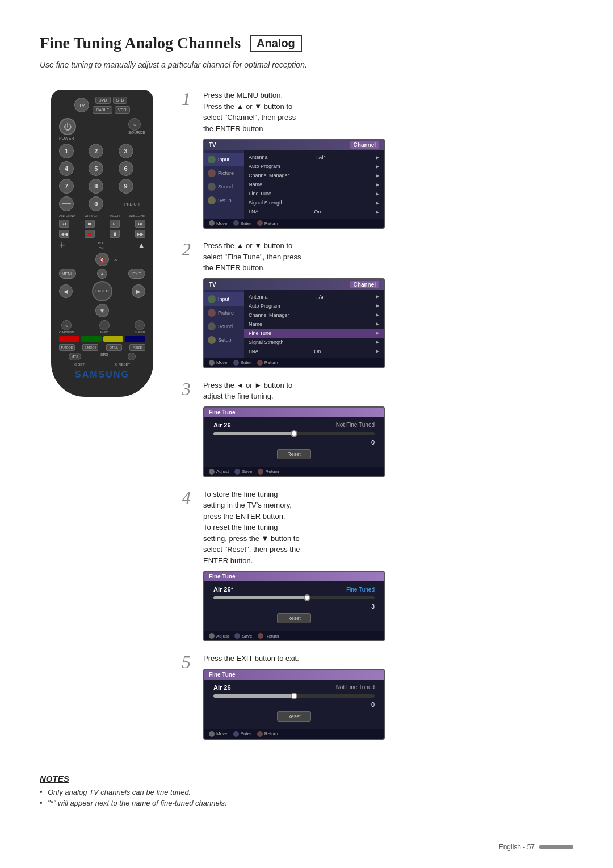 The width and height of the screenshot is (613, 868). What do you see at coordinates (126, 151) in the screenshot?
I see `num-3-button: 3` at bounding box center [126, 151].